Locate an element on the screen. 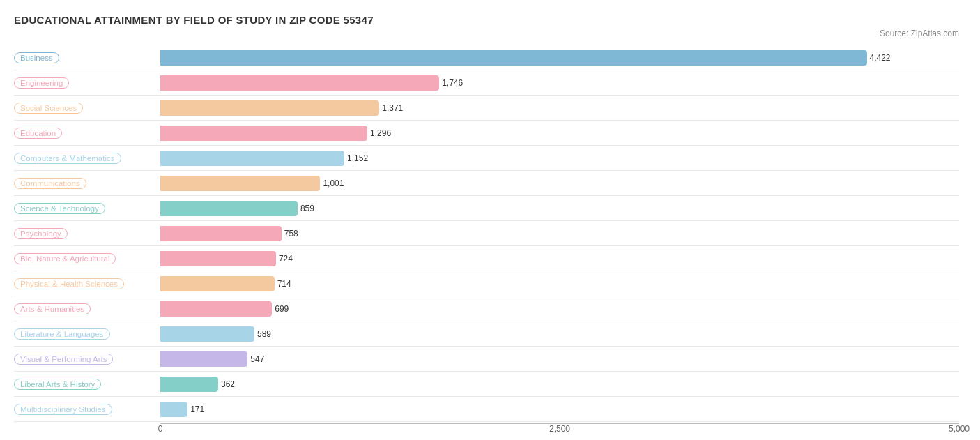  bar-container: 1,001 is located at coordinates (560, 183).